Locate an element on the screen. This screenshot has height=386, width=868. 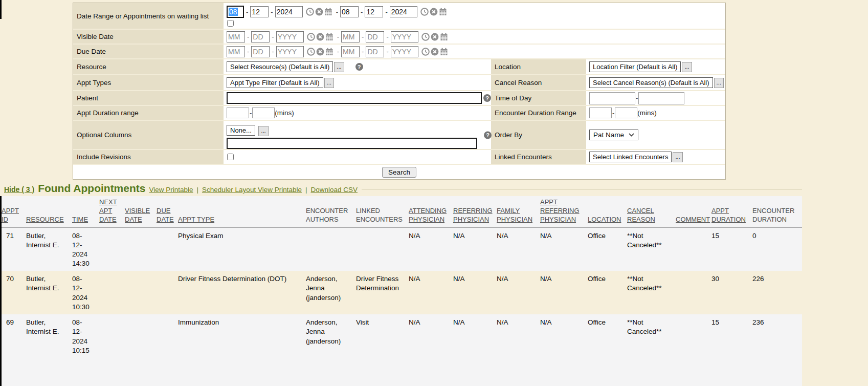
column-header: APPT ID is located at coordinates (10, 215).